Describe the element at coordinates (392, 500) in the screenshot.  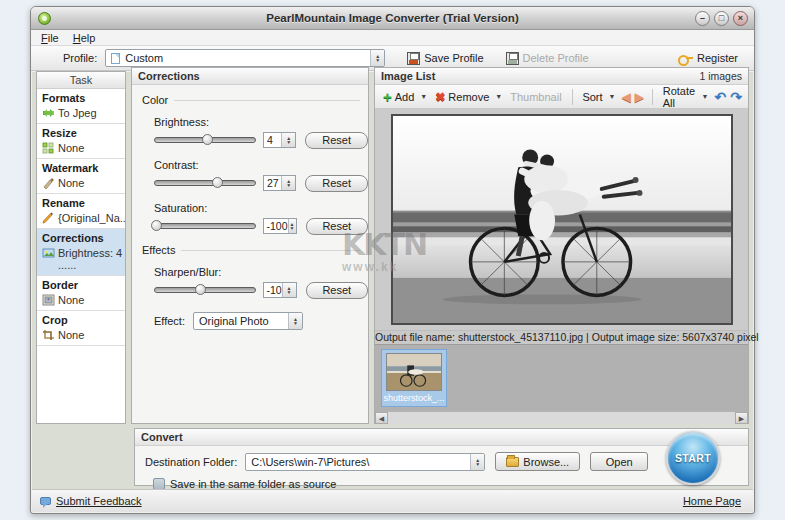
I see `status-bar: Submit Feedback Home Page` at that location.